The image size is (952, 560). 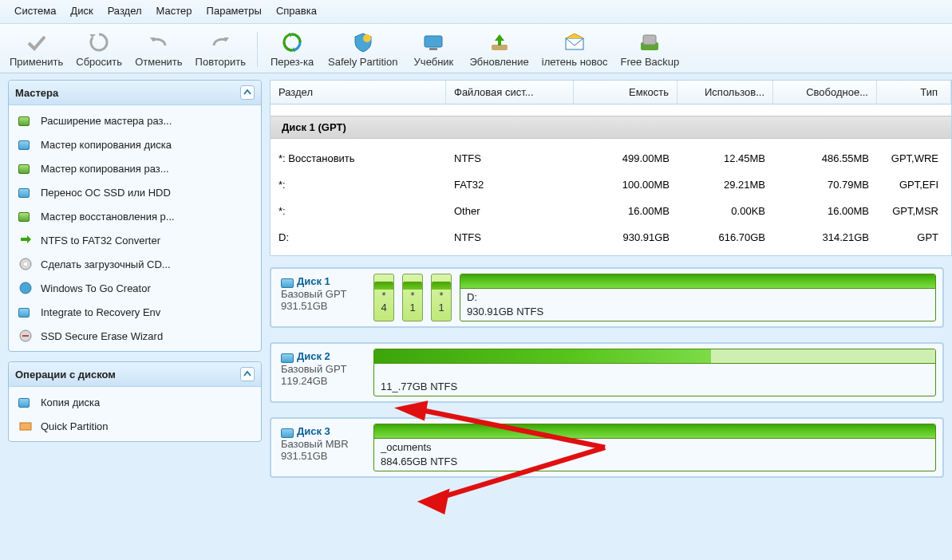 I want to click on col-free: Свободное..., so click(x=825, y=93).